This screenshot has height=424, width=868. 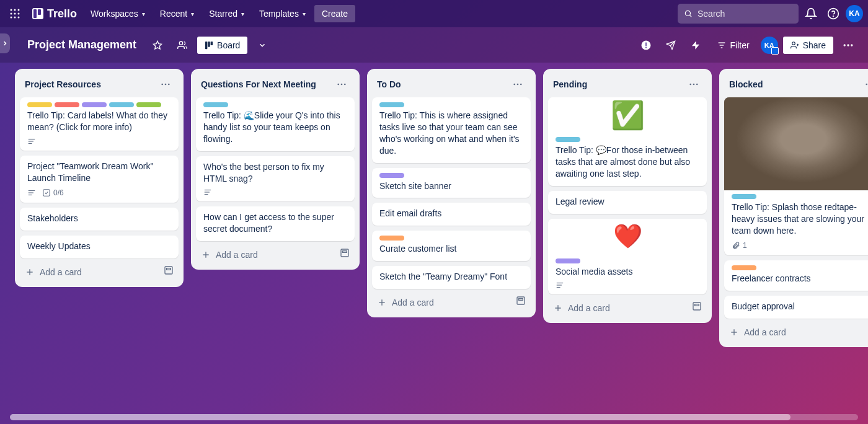 I want to click on card: Budget approval, so click(x=796, y=307).